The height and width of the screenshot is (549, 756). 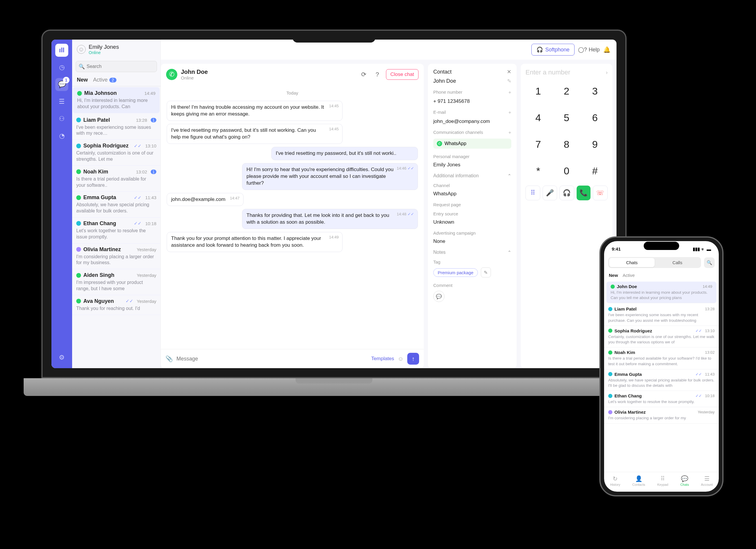 What do you see at coordinates (595, 144) in the screenshot?
I see `dial-key-9: 9` at bounding box center [595, 144].